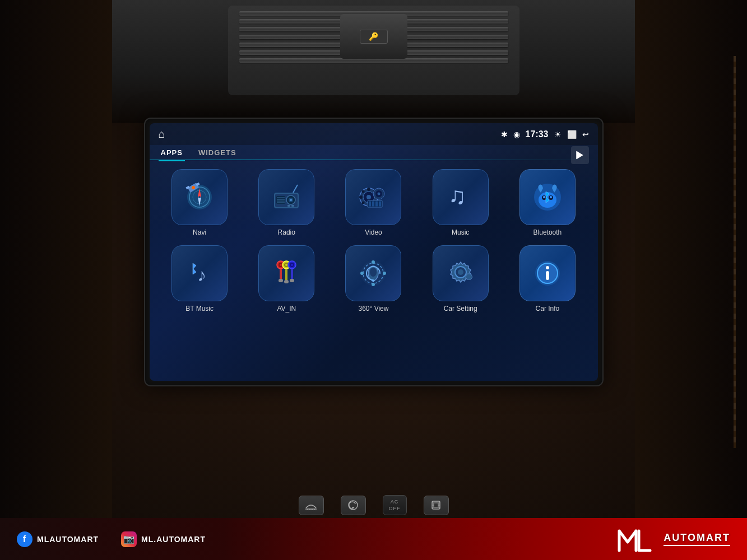  What do you see at coordinates (171, 152) in the screenshot?
I see `tab-apps: APPS` at bounding box center [171, 152].